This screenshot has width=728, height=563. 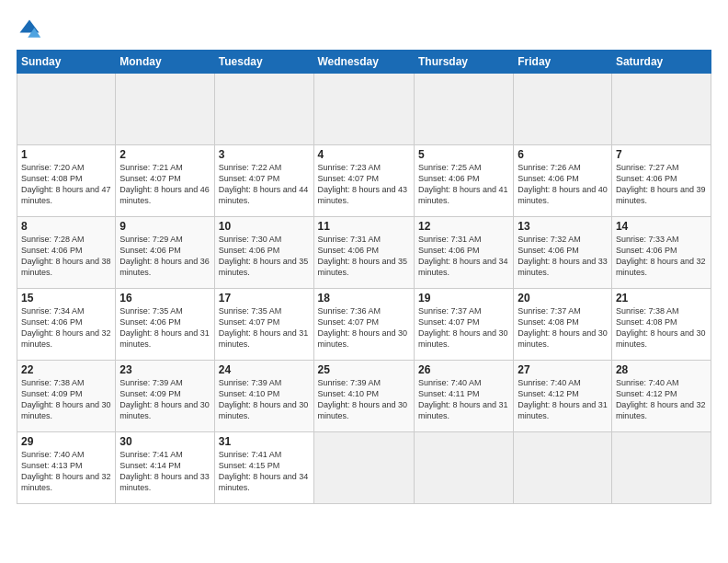 I want to click on cell-info: Sunrise: 7:41 AMSunset: 4:14 PMDaylight:…, so click(x=165, y=471).